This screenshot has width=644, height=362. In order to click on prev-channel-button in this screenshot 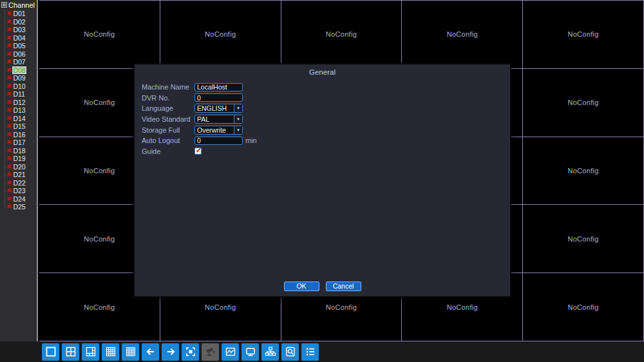, I will do `click(151, 352)`.